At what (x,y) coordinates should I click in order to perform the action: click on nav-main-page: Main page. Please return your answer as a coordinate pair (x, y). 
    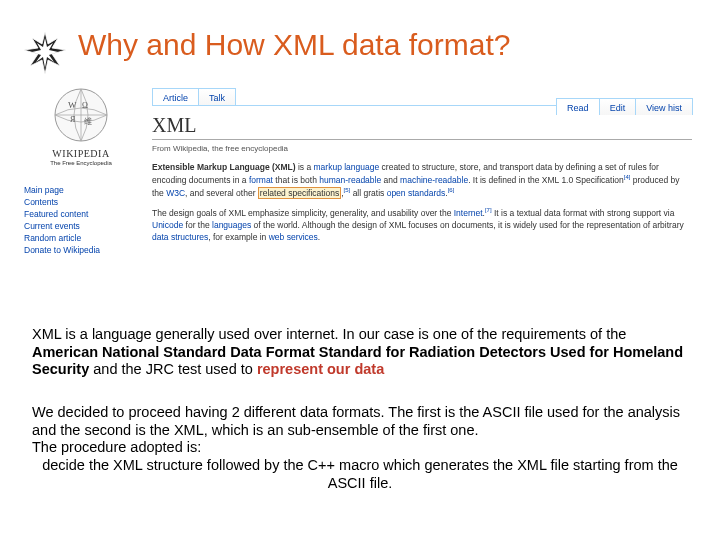
    Looking at the image, I should click on (79, 190).